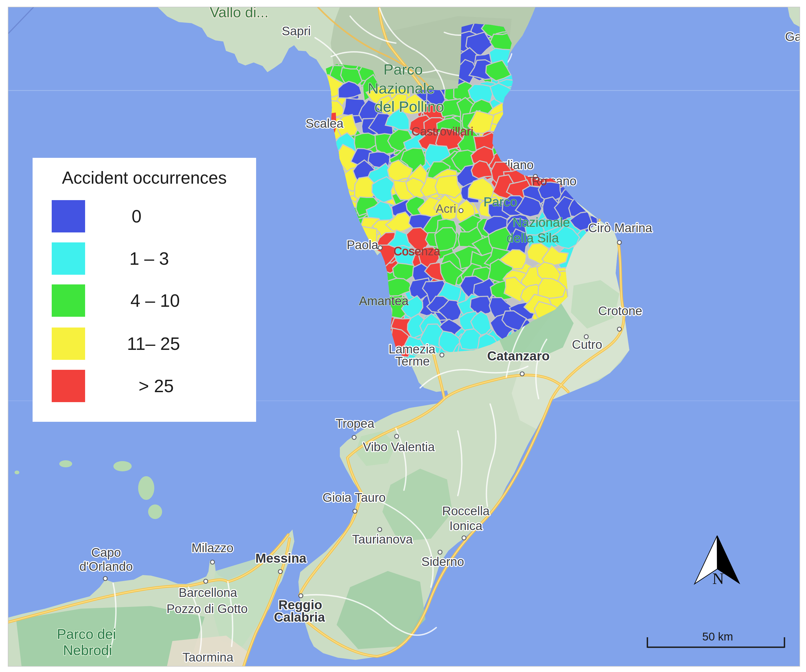 This screenshot has width=806, height=672. What do you see at coordinates (417, 251) in the screenshot?
I see `svg-text: Cosenza` at bounding box center [417, 251].